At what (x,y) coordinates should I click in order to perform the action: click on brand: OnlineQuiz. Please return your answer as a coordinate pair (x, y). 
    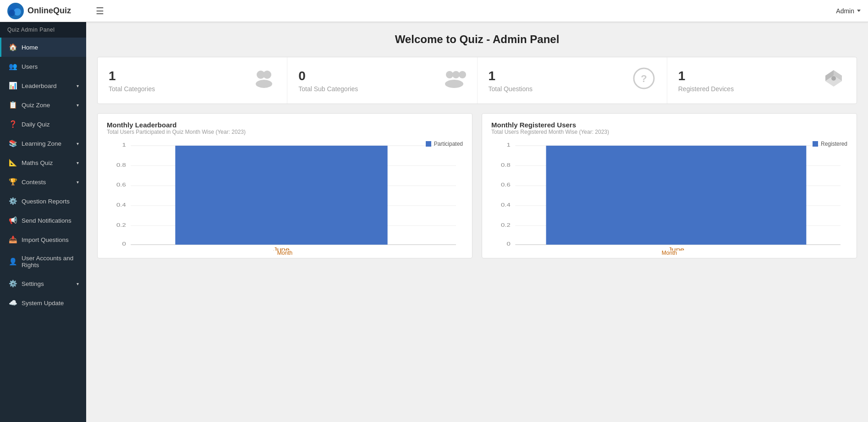
    Looking at the image, I should click on (49, 11).